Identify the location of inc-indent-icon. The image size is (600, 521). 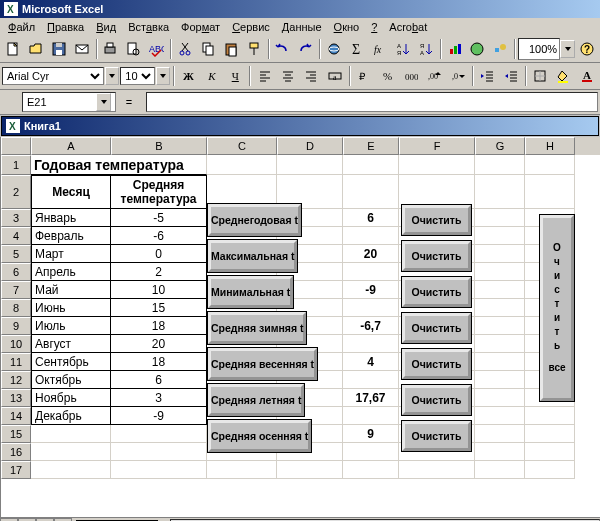
(510, 76).